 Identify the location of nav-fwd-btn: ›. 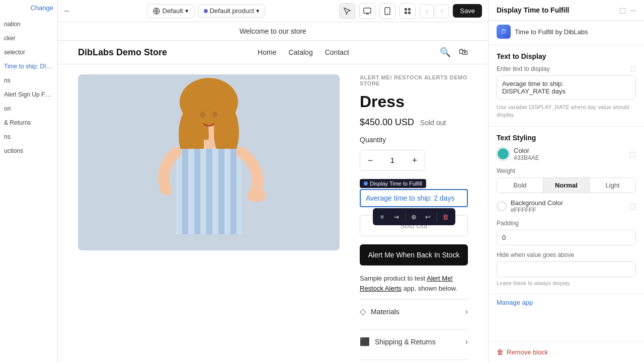
(442, 11).